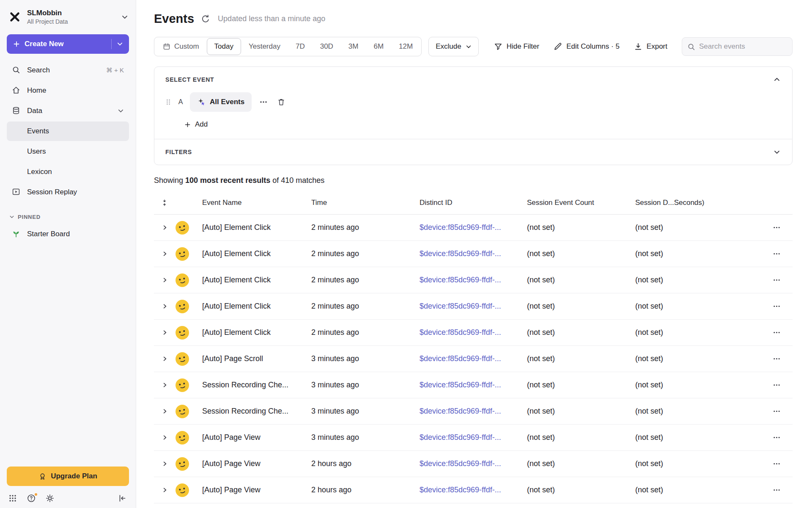  I want to click on collapse-all-rows-icon, so click(165, 203).